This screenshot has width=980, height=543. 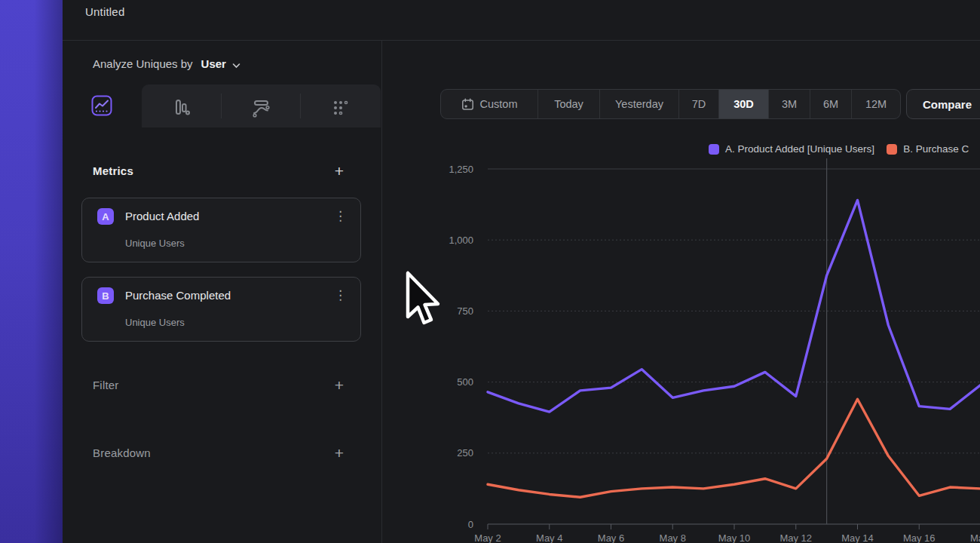 I want to click on metric-badge: A, so click(x=106, y=216).